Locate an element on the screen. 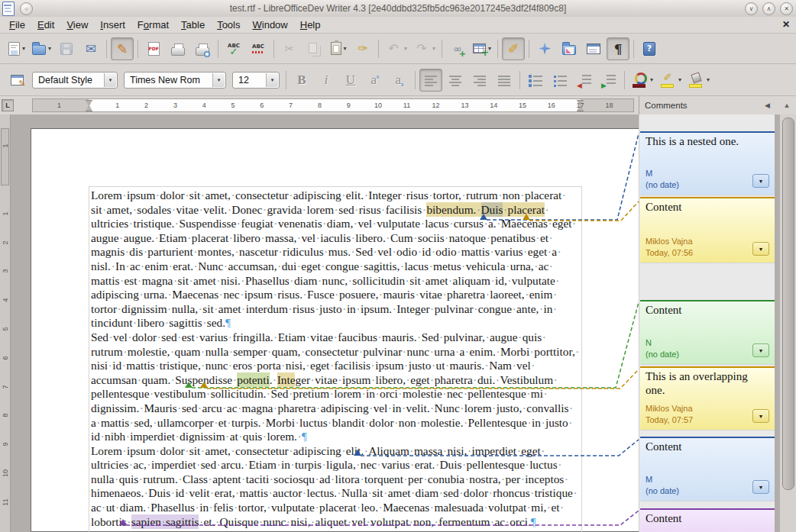 The width and height of the screenshot is (796, 532). font-color-button: ▾ is located at coordinates (642, 80).